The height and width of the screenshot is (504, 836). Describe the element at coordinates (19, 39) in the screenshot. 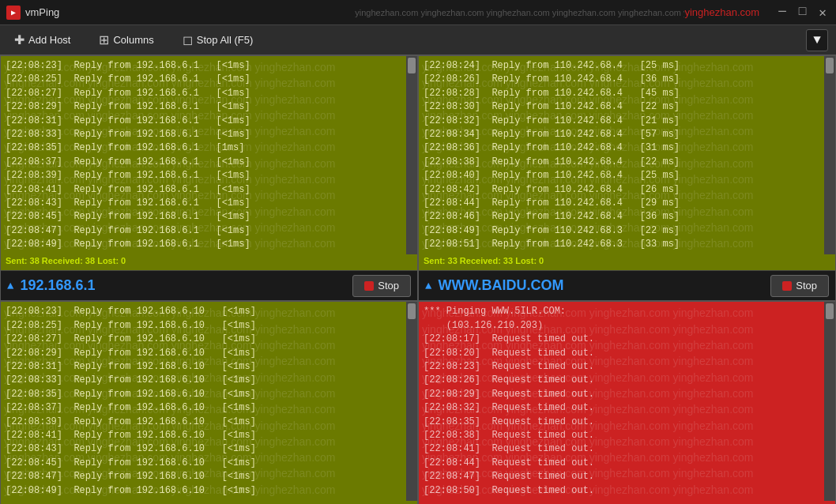

I see `plus-icon: ✚` at that location.